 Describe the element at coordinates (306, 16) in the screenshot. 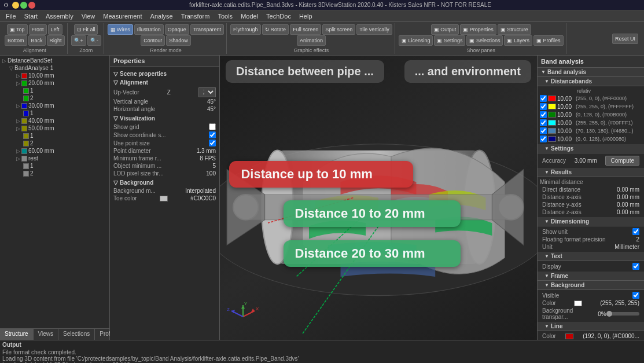

I see `menu-help: Help` at that location.